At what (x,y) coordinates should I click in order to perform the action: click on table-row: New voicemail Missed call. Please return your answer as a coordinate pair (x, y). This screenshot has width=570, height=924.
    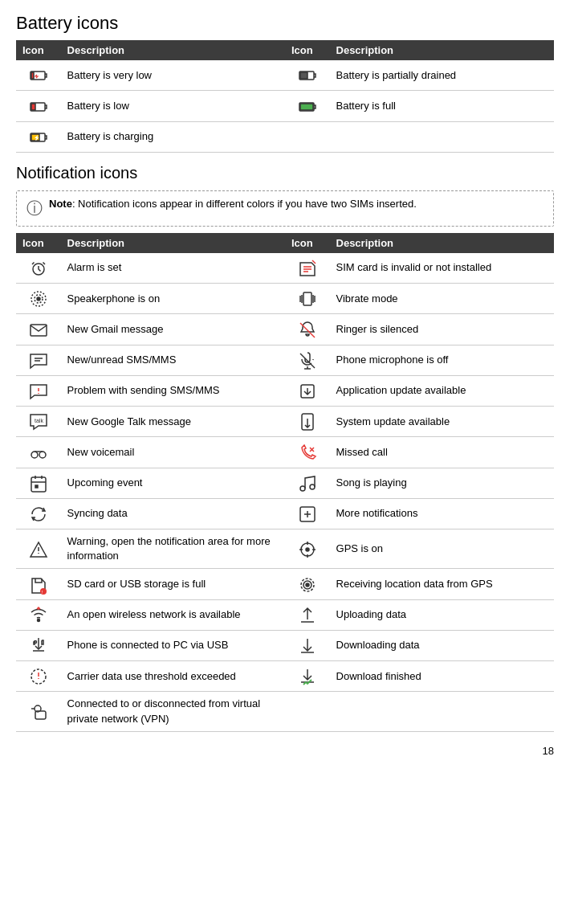
    Looking at the image, I should click on (285, 452).